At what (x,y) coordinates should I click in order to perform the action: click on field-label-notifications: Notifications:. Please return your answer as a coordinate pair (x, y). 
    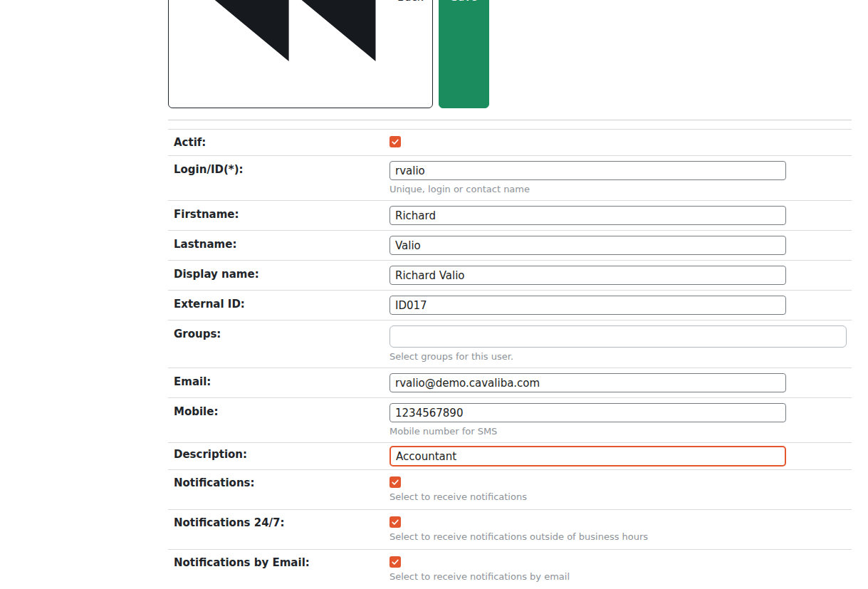
    Looking at the image, I should click on (282, 490).